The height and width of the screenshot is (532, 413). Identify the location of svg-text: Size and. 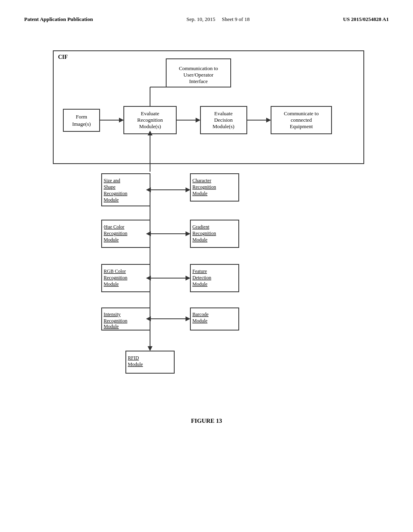
(112, 181).